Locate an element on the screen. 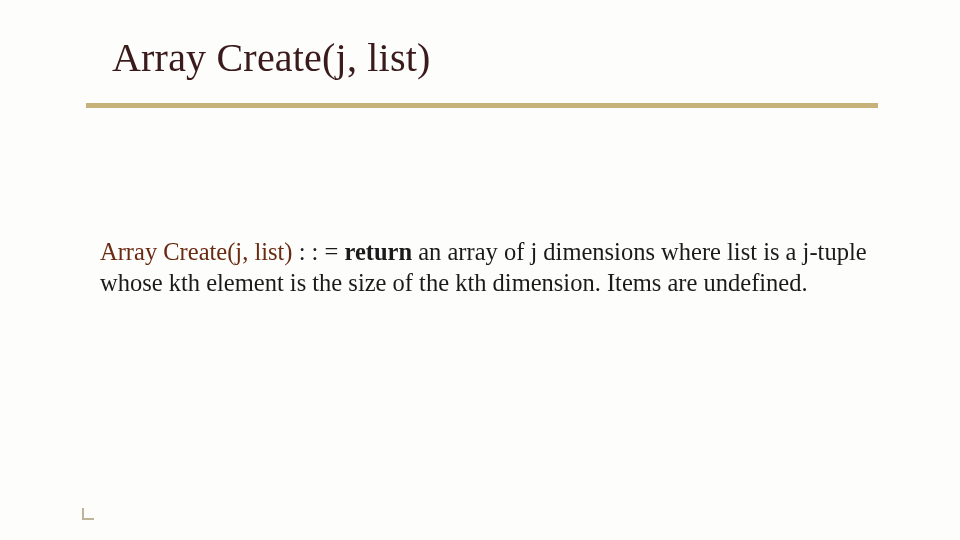  slide-title: Array Create(j, list) is located at coordinates (492, 58).